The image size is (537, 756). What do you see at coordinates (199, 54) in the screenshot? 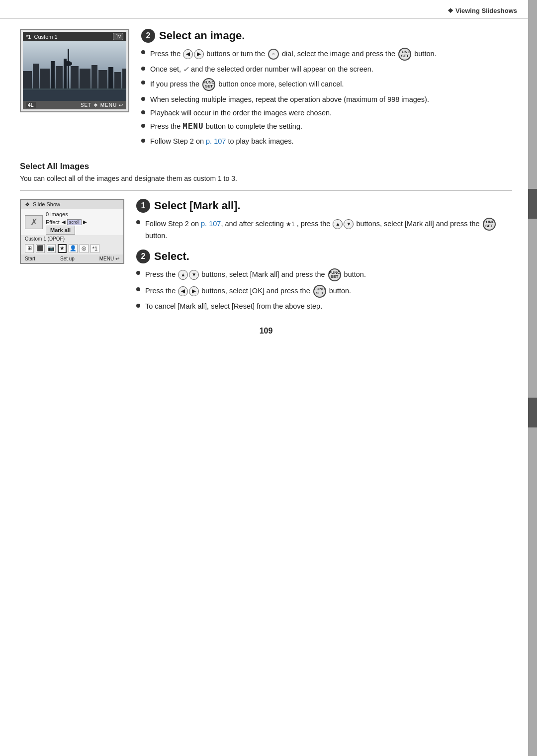
I see `right-arrow-btn: ▶` at bounding box center [199, 54].